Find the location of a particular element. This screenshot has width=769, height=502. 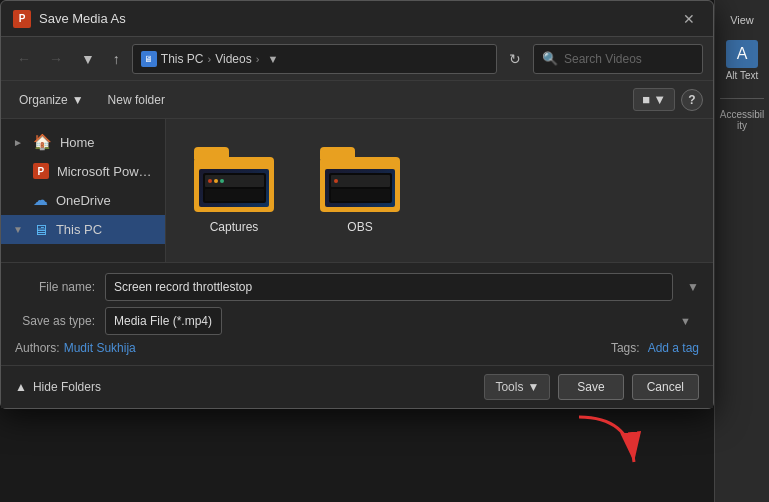

ppt-label: Microsoft PowerPoi is located at coordinates (105, 172).